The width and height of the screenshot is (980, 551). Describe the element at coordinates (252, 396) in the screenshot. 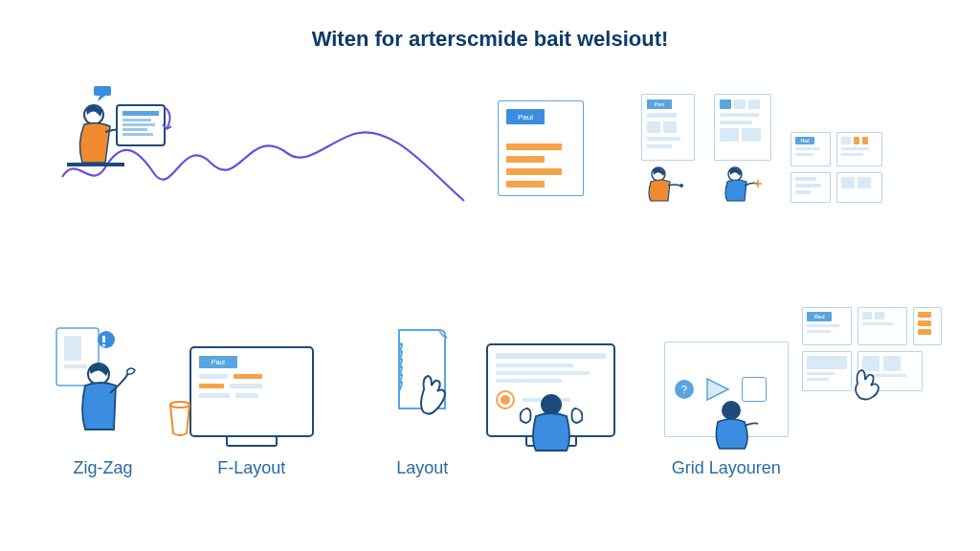

I see `flayout-section: Paul` at that location.